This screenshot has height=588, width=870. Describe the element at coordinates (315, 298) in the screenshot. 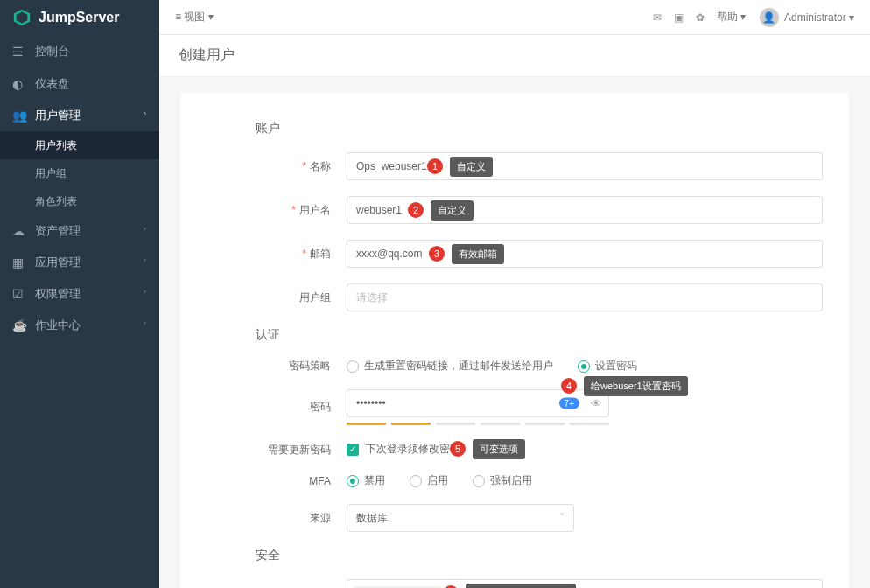

I see `label-usergroup: 用户组` at that location.